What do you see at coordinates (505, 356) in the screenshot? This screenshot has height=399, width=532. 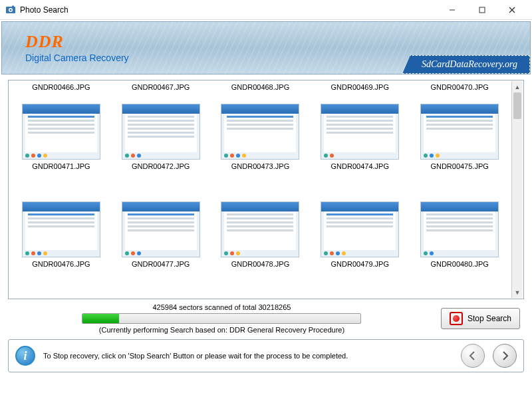 I see `forward-button` at bounding box center [505, 356].